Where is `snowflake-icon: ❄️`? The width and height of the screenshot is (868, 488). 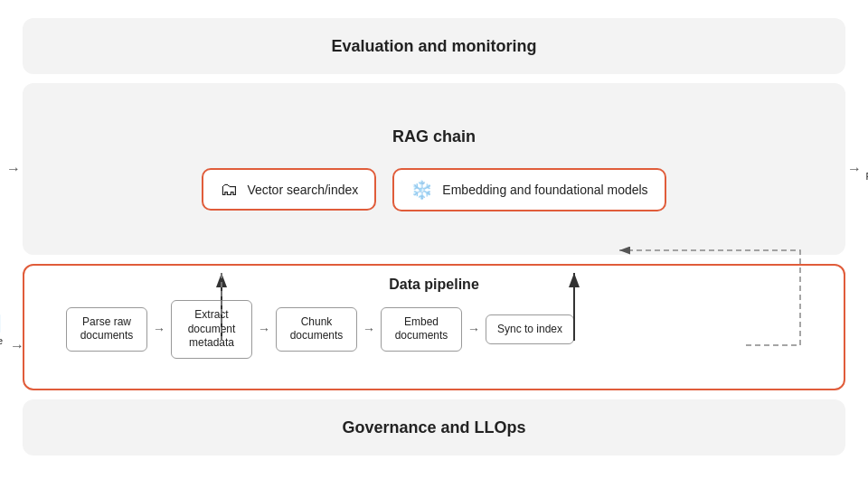 snowflake-icon: ❄️ is located at coordinates (421, 190).